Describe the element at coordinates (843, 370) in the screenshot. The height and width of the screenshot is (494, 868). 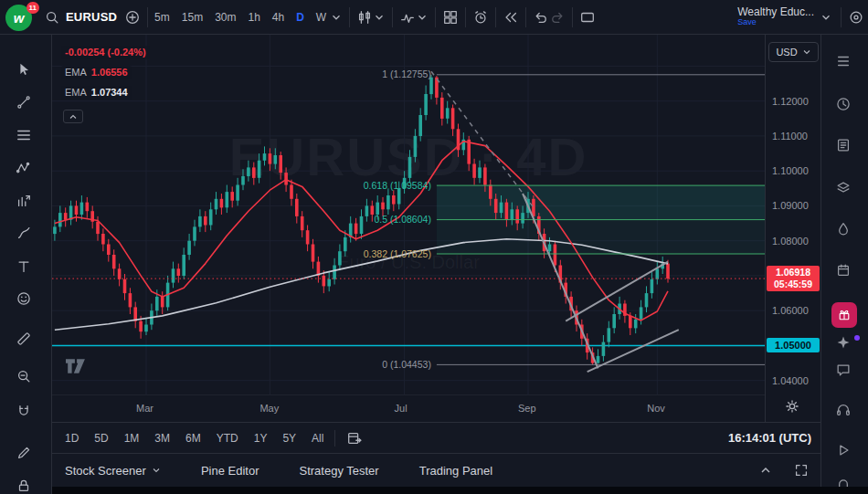
I see `chat-icon` at that location.